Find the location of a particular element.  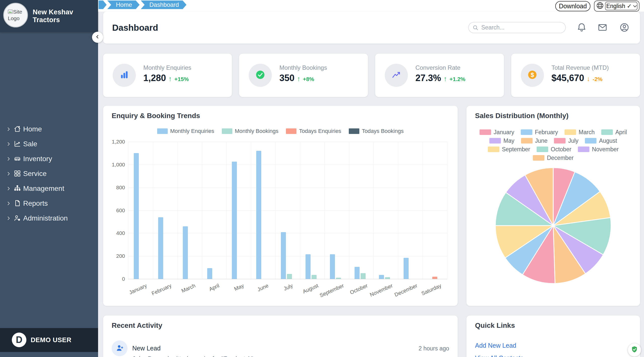

legend-label: July is located at coordinates (573, 141).